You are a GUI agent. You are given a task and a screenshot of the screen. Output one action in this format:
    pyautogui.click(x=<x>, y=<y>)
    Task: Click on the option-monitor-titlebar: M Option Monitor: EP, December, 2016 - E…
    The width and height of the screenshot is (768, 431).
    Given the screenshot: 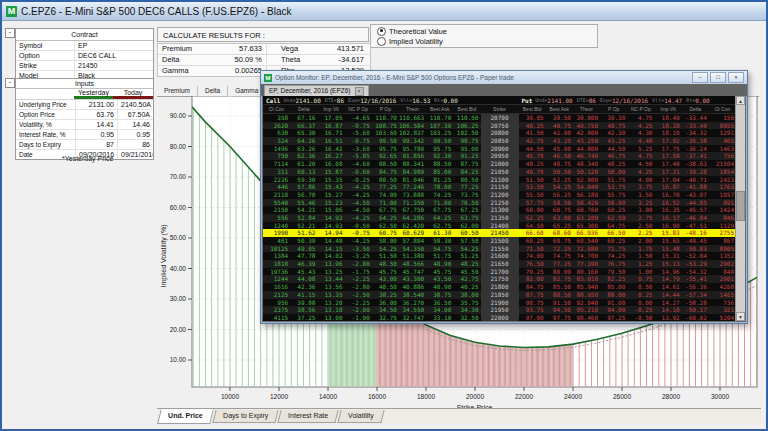 What is the action you would take?
    pyautogui.click(x=504, y=78)
    